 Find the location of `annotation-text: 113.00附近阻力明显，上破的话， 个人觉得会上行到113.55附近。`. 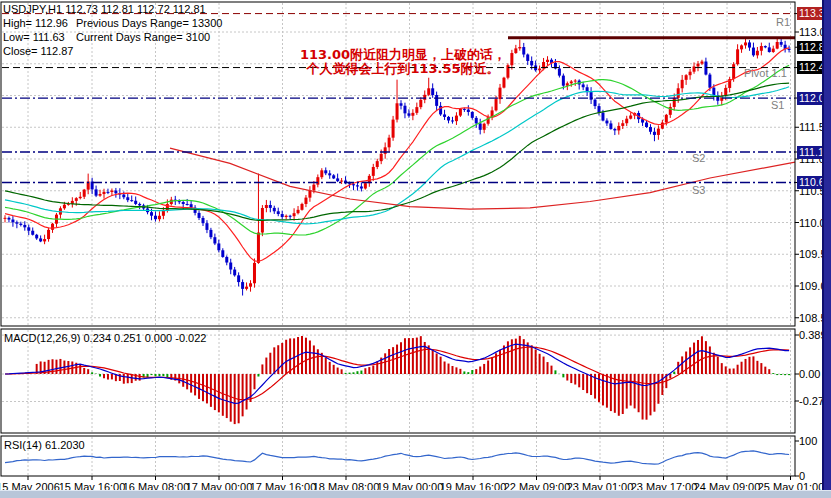

annotation-text: 113.00附近阻力明显，上破的话， 个人觉得会上行到113.55附近。 is located at coordinates (403, 62).